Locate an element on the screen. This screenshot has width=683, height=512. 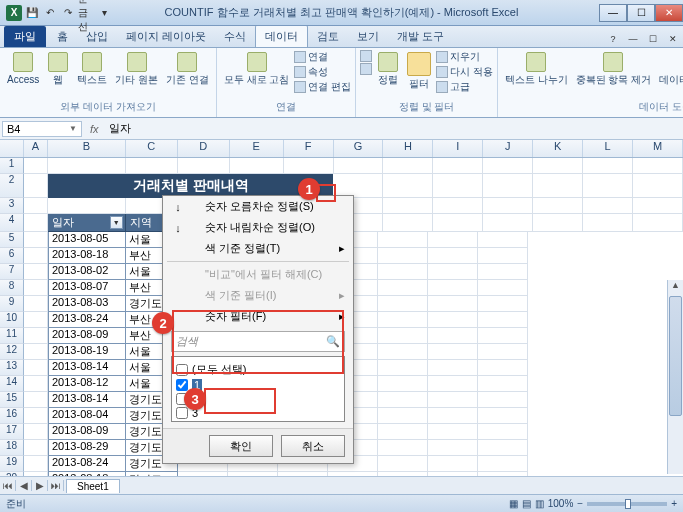
fx-icon: fx is located at coordinates (94, 129).